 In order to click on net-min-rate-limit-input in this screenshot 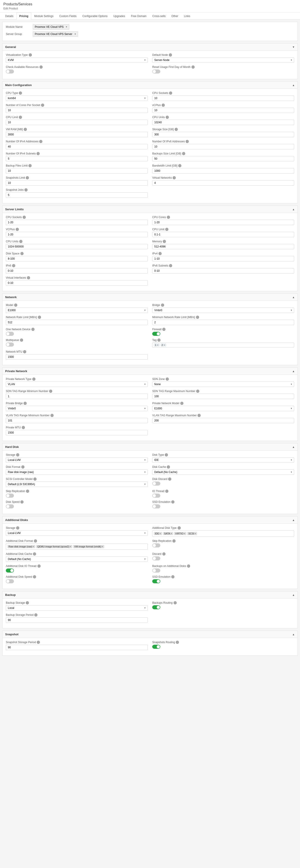, I will do `click(223, 322)`.